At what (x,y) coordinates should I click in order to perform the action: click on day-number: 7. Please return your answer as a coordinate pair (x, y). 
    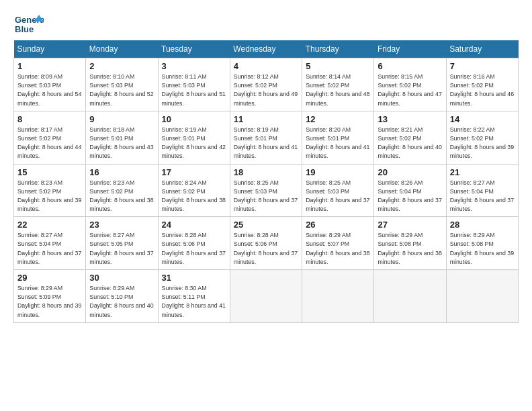
    Looking at the image, I should click on (482, 66).